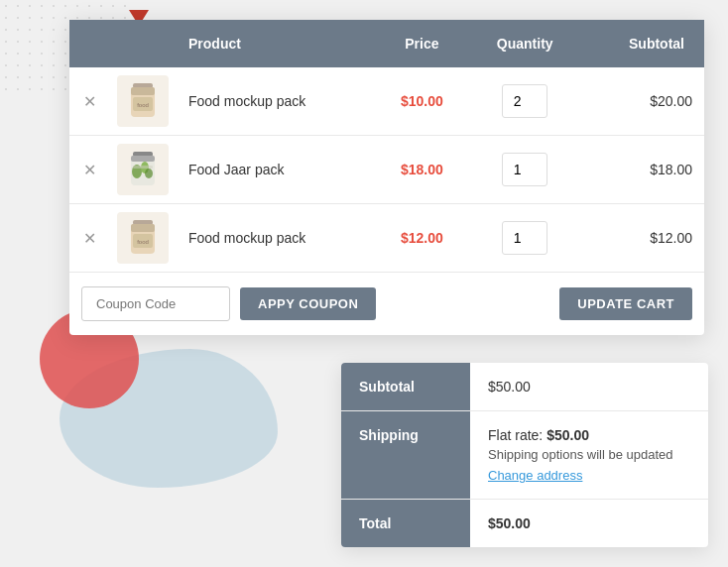  I want to click on coupon-input, so click(156, 303).